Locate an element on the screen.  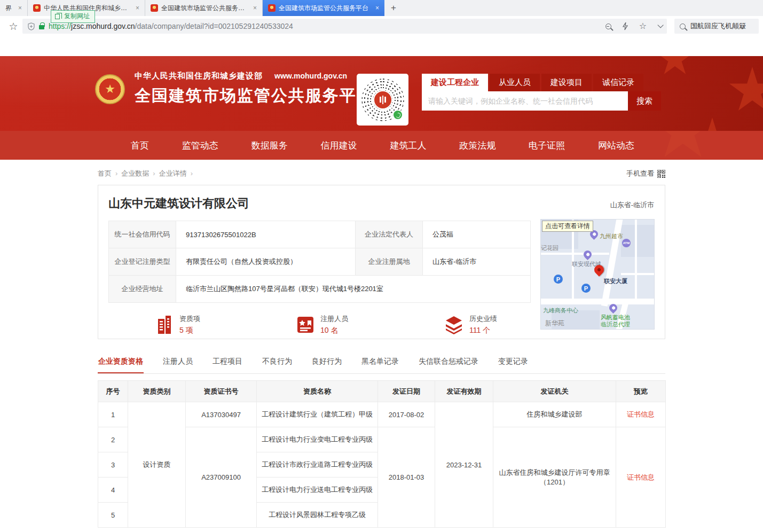
tab-change-records: 变更记录 is located at coordinates (513, 363).